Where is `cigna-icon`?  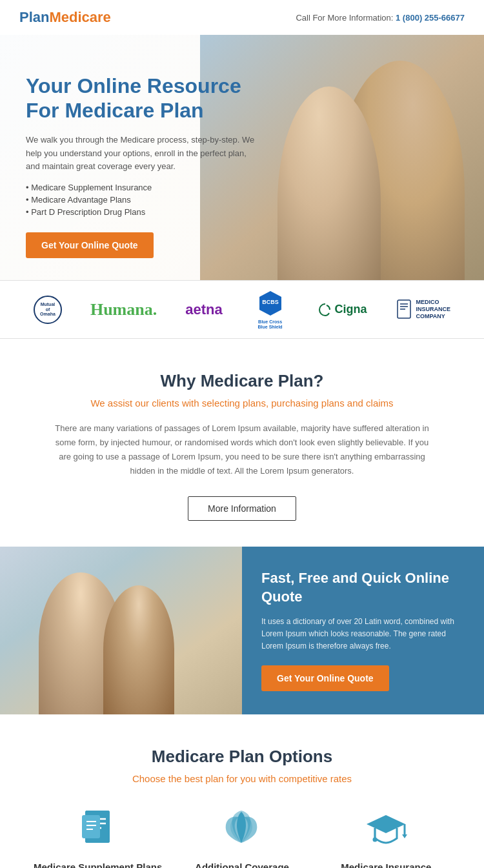
cigna-icon is located at coordinates (325, 310).